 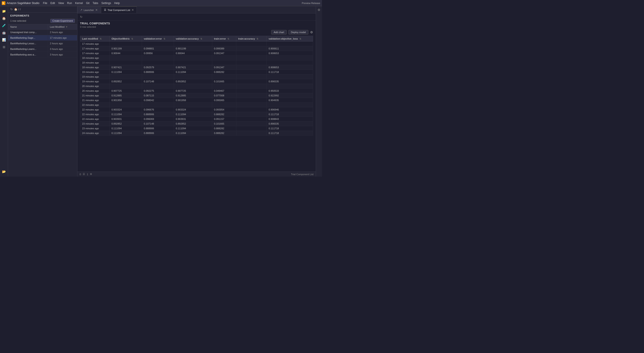 I want to click on exp-row-4: BankMarketing-aws-a... 3 hours ago, so click(x=42, y=55).